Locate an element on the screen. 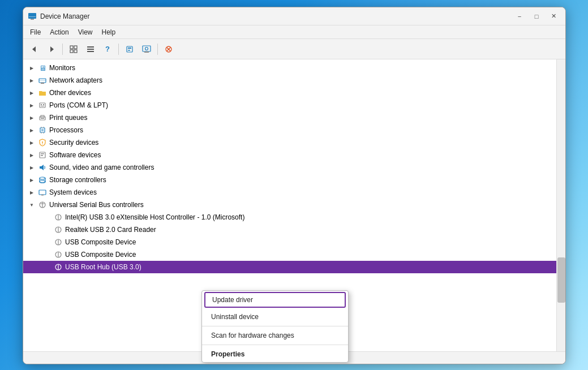  tree-item-sound: ▶ Sound, video and game controllers is located at coordinates (290, 167).